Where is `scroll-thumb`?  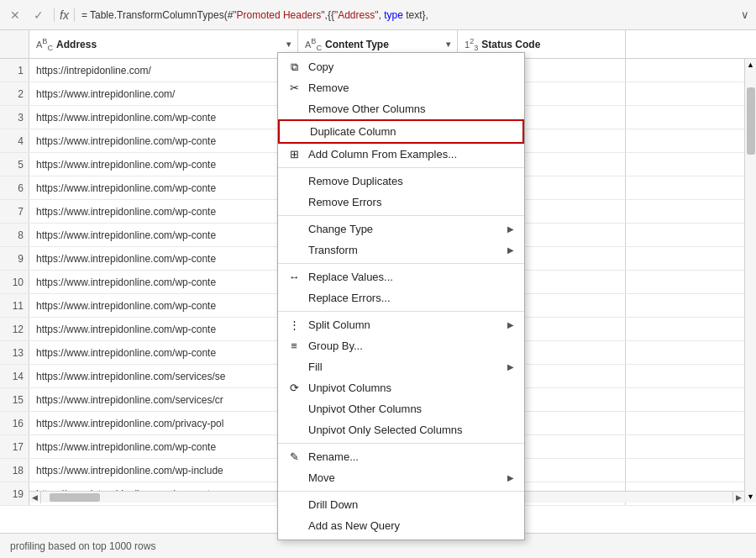 scroll-thumb is located at coordinates (751, 121).